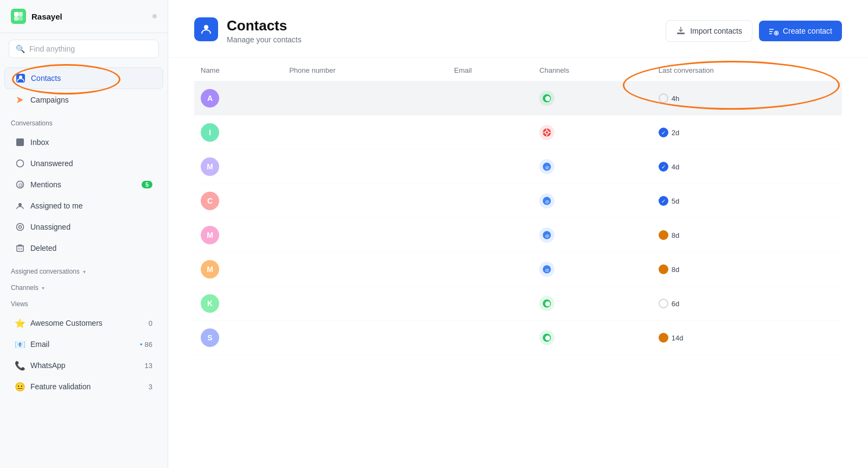 This screenshot has height=468, width=868. Describe the element at coordinates (518, 304) in the screenshot. I see `table-row: K6d` at that location.